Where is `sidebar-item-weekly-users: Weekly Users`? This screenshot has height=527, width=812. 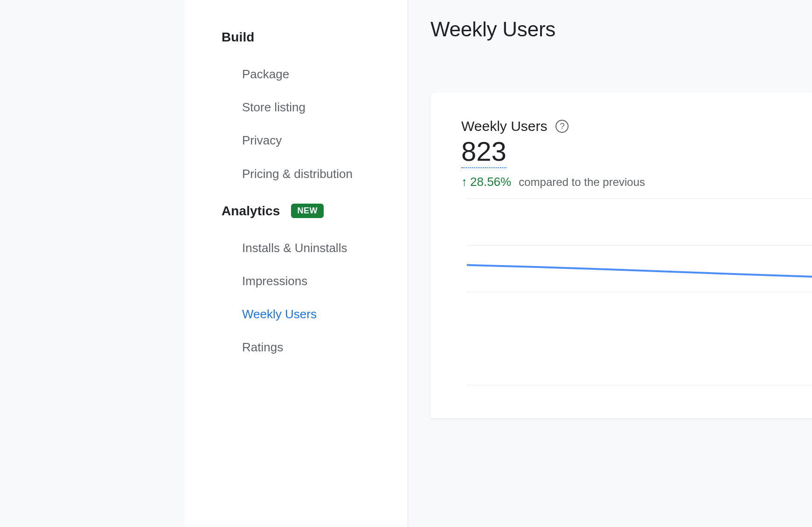
sidebar-item-weekly-users: Weekly Users is located at coordinates (305, 314).